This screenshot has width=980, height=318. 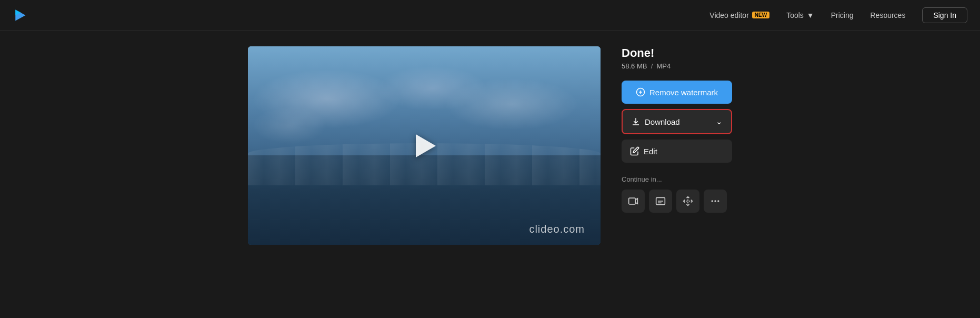 I want to click on remove-watermark-icon, so click(x=641, y=92).